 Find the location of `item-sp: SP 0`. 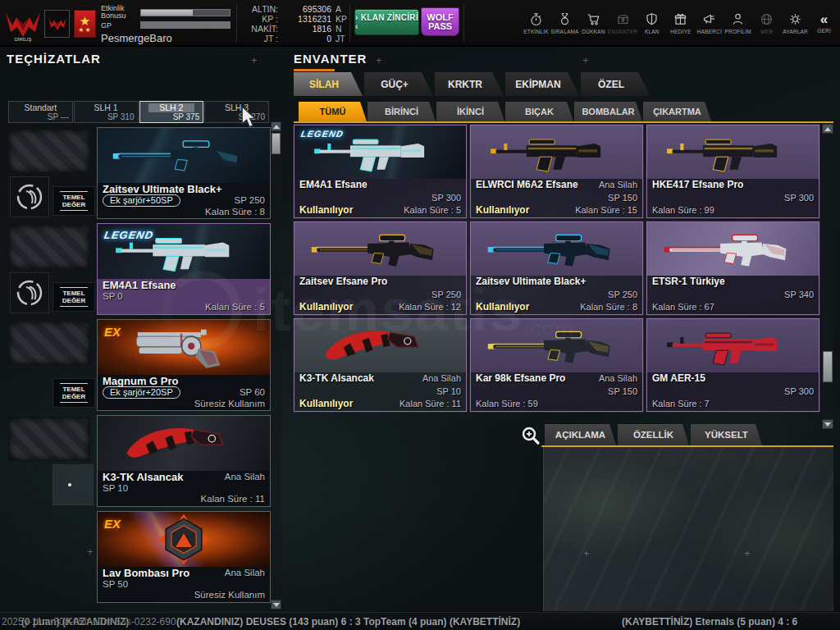

item-sp: SP 0 is located at coordinates (113, 297).